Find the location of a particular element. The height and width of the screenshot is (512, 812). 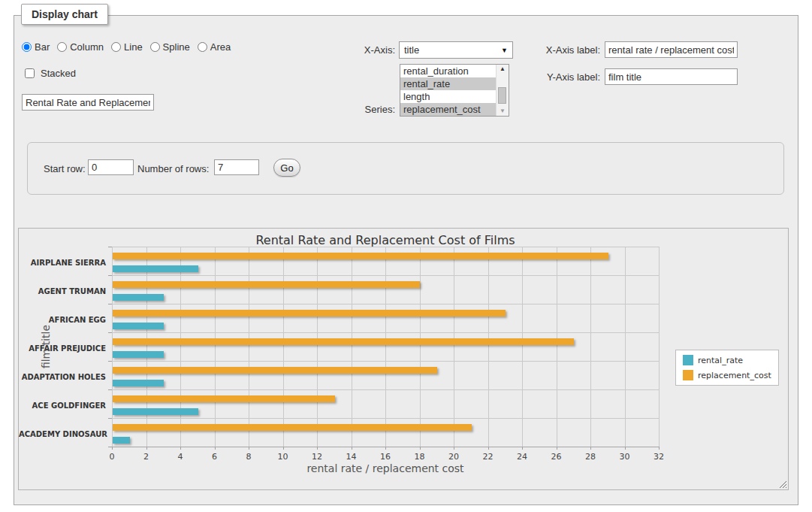

legend-item-rental_rate: rental_rate is located at coordinates (727, 360).